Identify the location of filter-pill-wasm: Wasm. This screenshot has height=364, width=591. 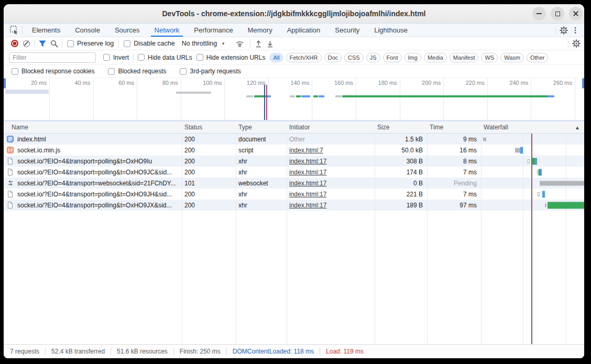
(512, 58).